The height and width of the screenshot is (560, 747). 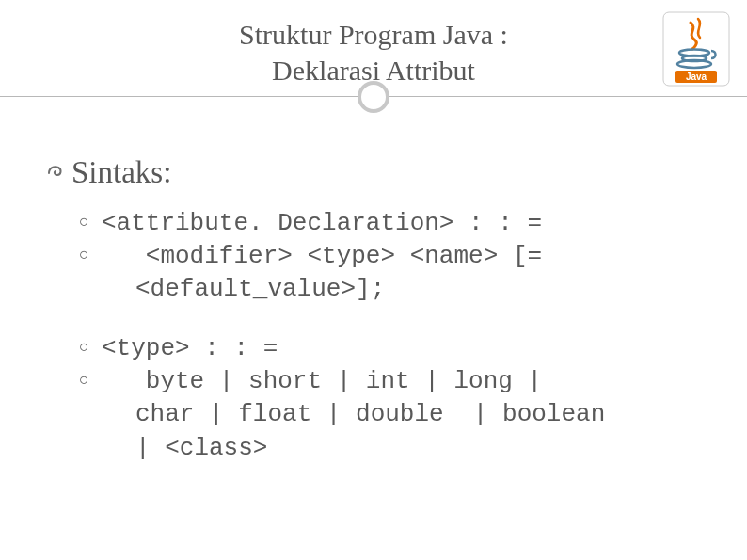 What do you see at coordinates (390, 348) in the screenshot?
I see `list-item: ○ <type> : : =` at bounding box center [390, 348].